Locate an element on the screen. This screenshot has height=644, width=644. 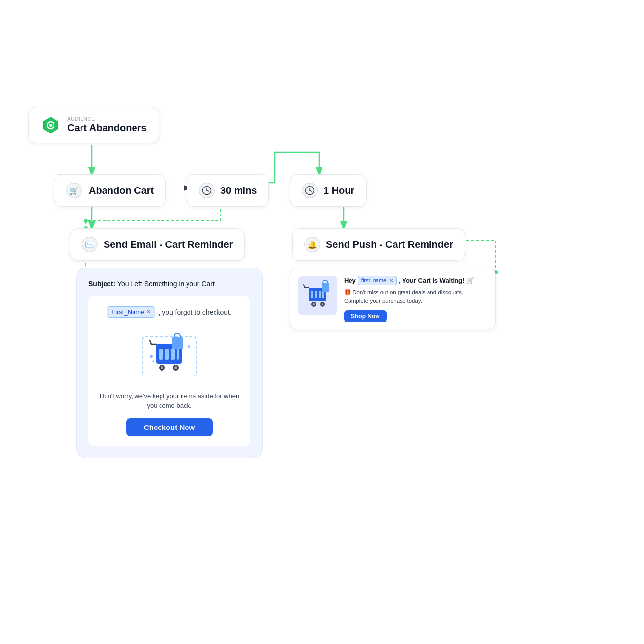
shop-now-button: Shop Now is located at coordinates (365, 316).